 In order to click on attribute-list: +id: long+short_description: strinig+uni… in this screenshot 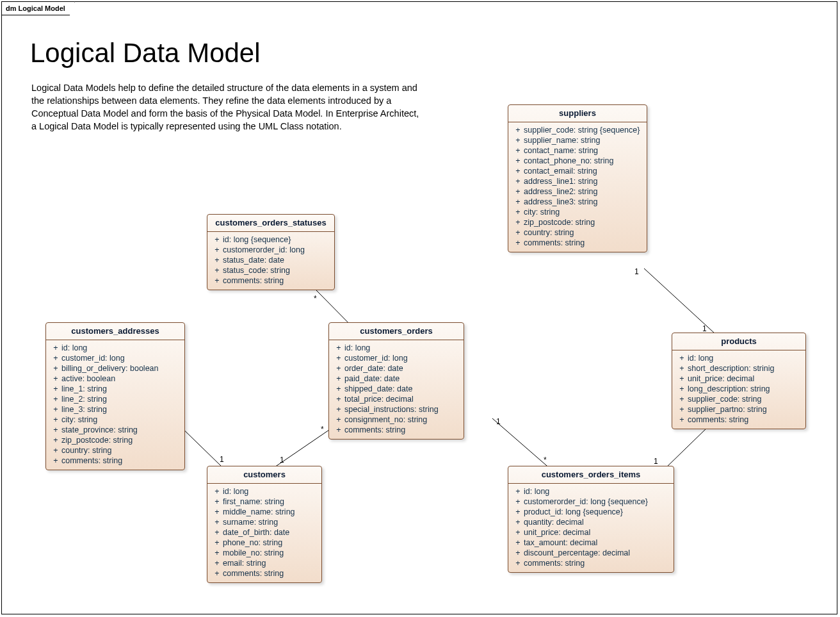, I will do `click(739, 390)`.